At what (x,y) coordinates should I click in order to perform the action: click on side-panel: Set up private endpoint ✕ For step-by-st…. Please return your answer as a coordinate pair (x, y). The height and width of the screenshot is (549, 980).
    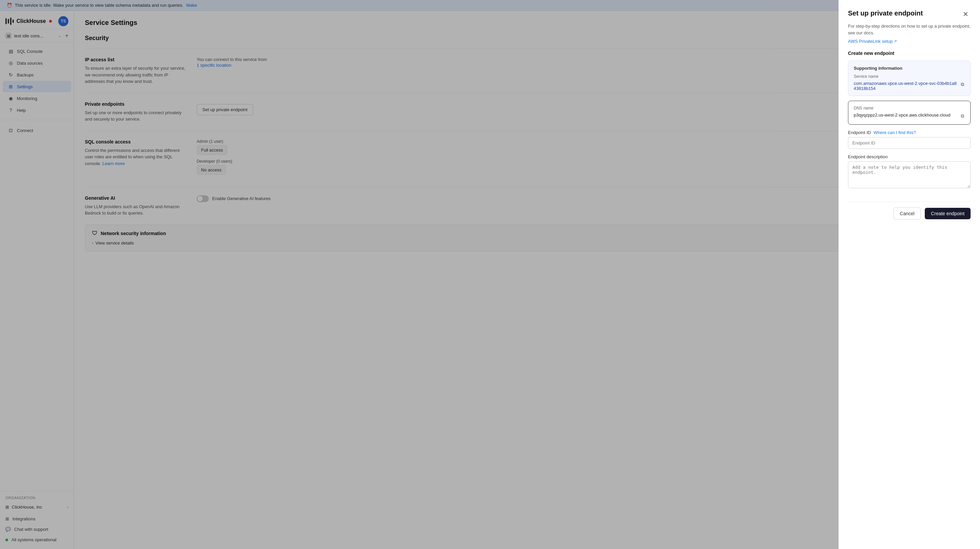
    Looking at the image, I should click on (909, 275).